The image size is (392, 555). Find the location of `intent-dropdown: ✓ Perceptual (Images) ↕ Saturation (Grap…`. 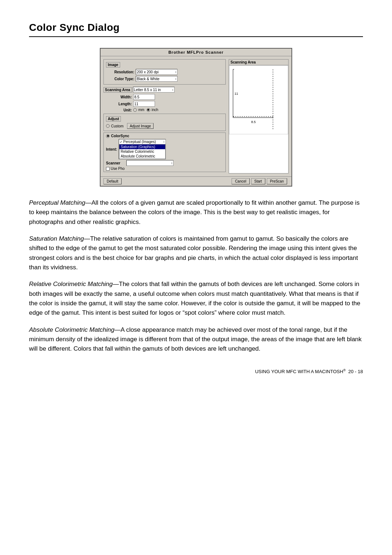

intent-dropdown: ✓ Perceptual (Images) ↕ Saturation (Grap… is located at coordinates (142, 149).